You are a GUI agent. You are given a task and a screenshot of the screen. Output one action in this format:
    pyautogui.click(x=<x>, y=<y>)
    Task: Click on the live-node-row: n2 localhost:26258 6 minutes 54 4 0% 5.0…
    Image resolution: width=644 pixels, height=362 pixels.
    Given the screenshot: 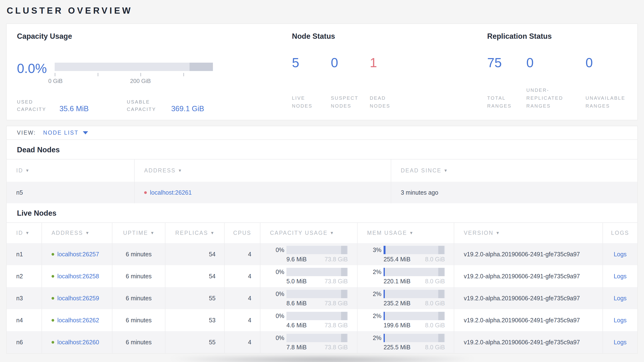 What is the action you would take?
    pyautogui.click(x=322, y=276)
    